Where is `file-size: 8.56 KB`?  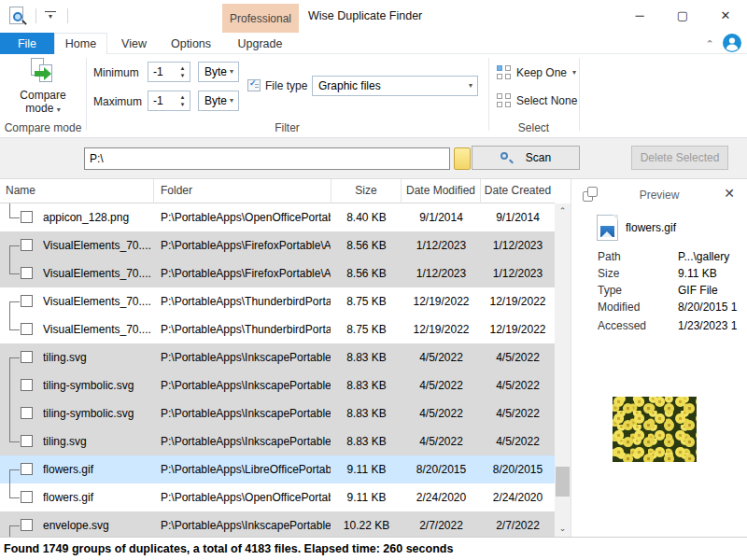
file-size: 8.56 KB is located at coordinates (366, 245).